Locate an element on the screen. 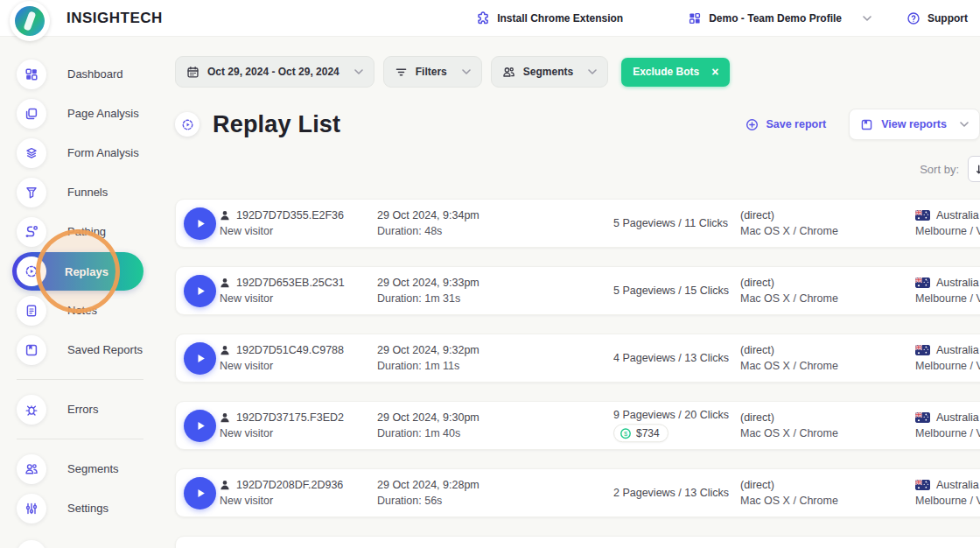 Image resolution: width=980 pixels, height=548 pixels. session-duration: Duration: 56s is located at coordinates (471, 501).